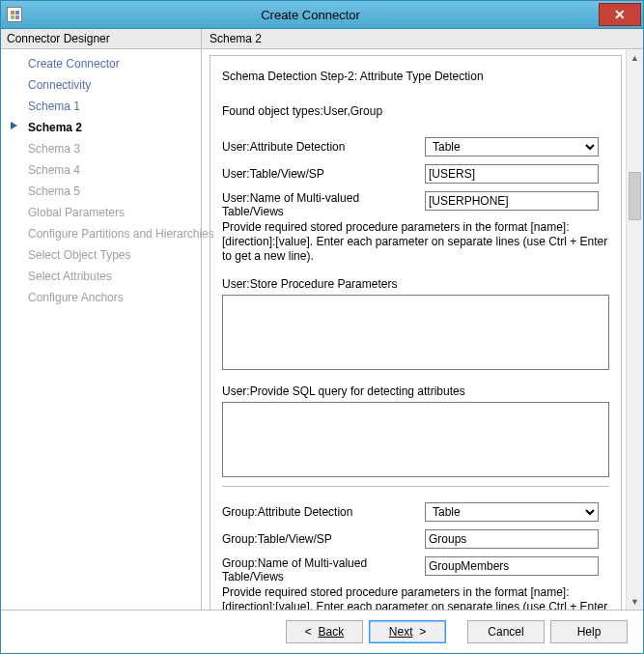  I want to click on close-button: ✕, so click(620, 14).